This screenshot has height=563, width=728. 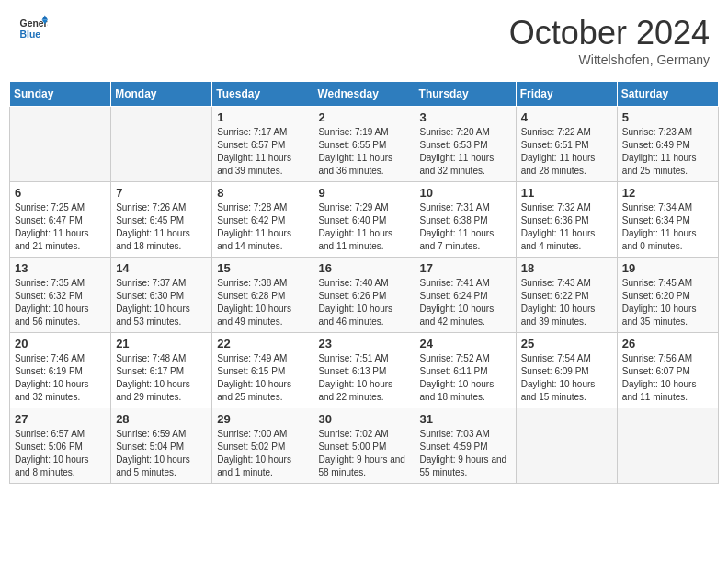 What do you see at coordinates (364, 193) in the screenshot?
I see `day-number: 9` at bounding box center [364, 193].